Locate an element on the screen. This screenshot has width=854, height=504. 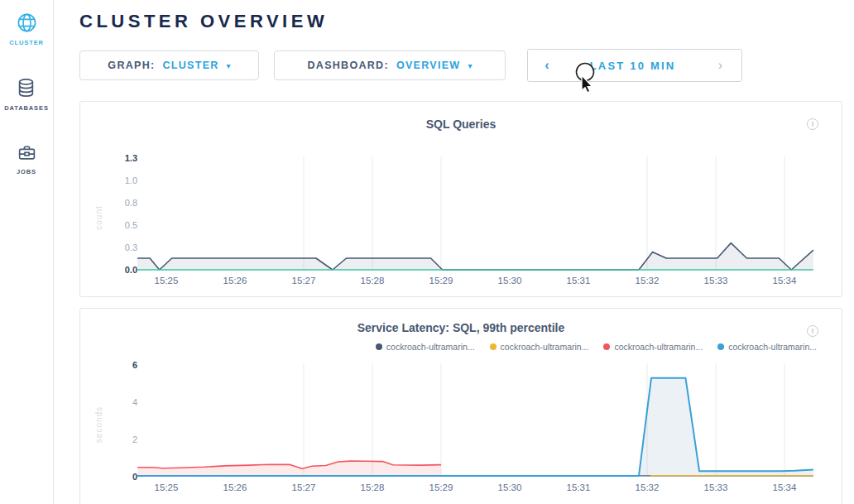
sidebar-item-cluster: CLUSTER is located at coordinates (26, 29).